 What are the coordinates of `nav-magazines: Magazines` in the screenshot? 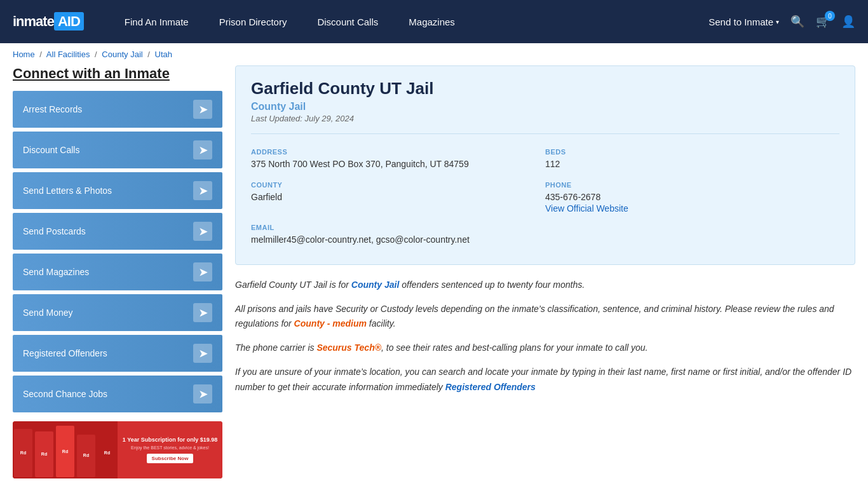 It's located at (432, 22).